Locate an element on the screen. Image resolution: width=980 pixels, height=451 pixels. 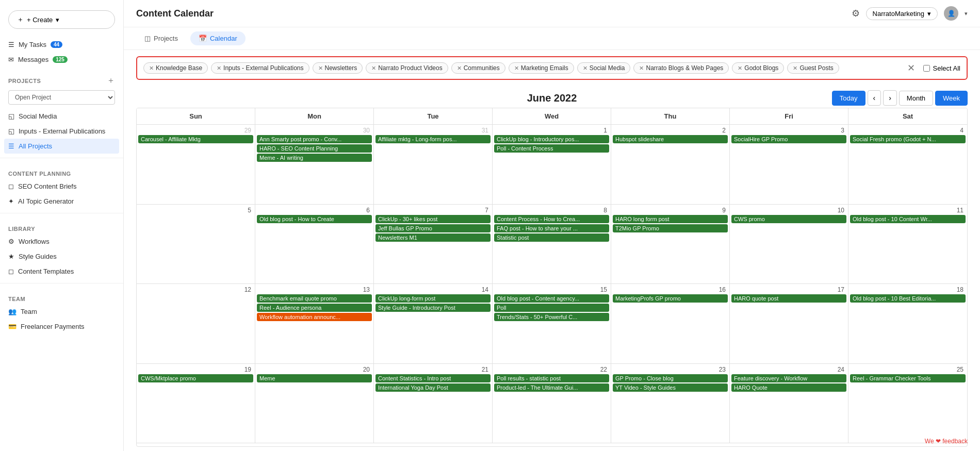
calendar-event: Meme - AI writing is located at coordinates (315, 158).